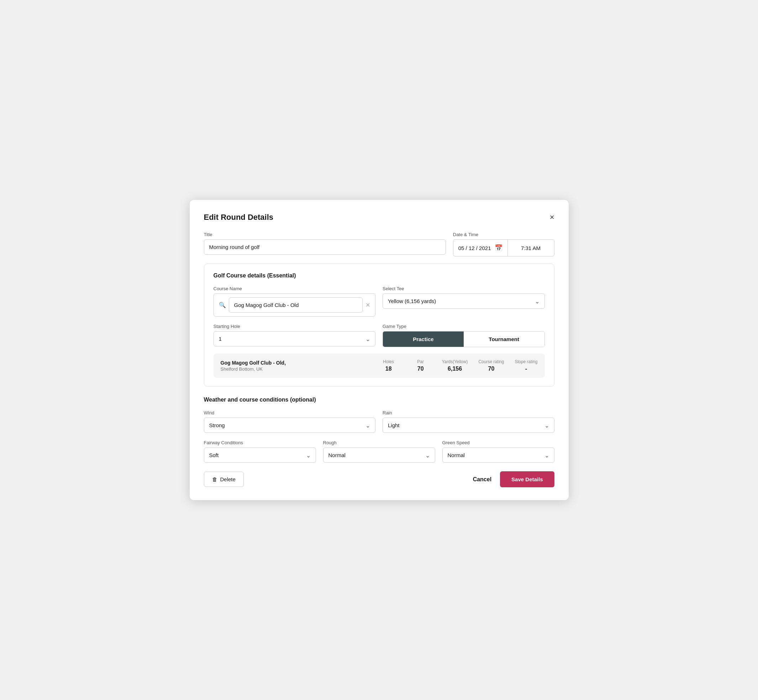  What do you see at coordinates (379, 336) in the screenshot?
I see `hole-gametype-row: Starting Hole 1234 5678 910 ⌄ Game Type …` at bounding box center [379, 336].